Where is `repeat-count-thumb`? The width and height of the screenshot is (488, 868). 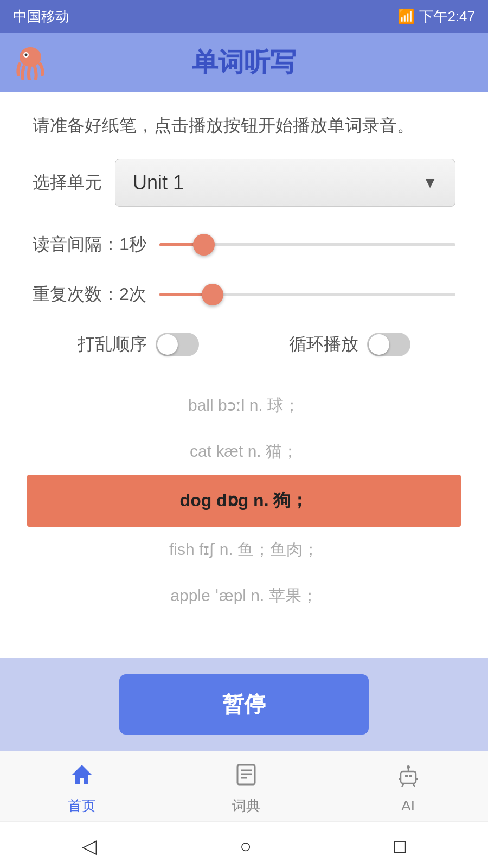 repeat-count-thumb is located at coordinates (213, 295).